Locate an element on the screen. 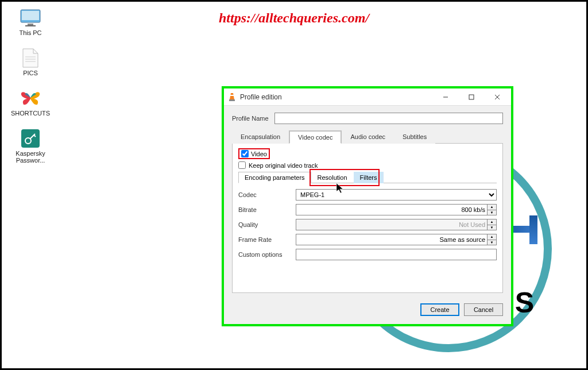 The width and height of the screenshot is (588, 370). tab-subtitles: Subtitles is located at coordinates (415, 137).